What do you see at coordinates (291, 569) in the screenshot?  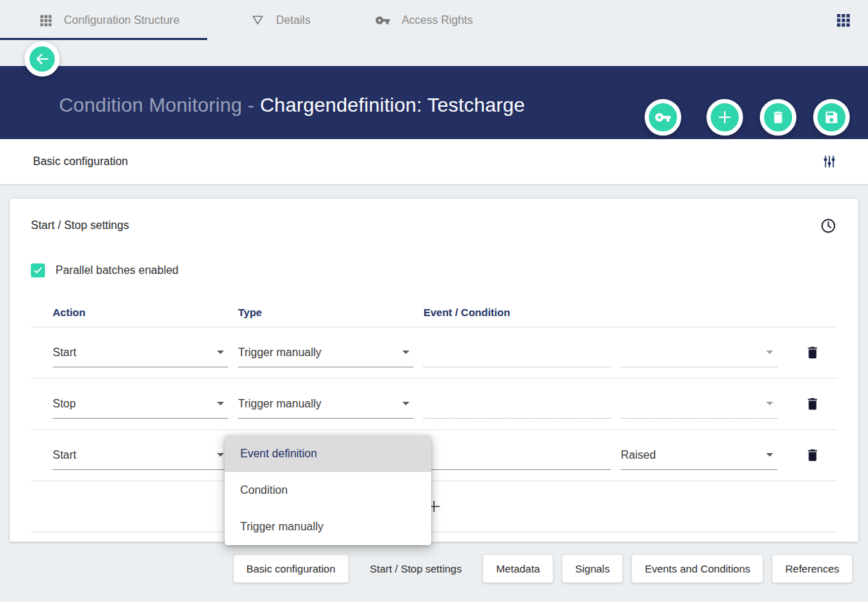 I see `nav-basic-configuration: Basic configuration` at bounding box center [291, 569].